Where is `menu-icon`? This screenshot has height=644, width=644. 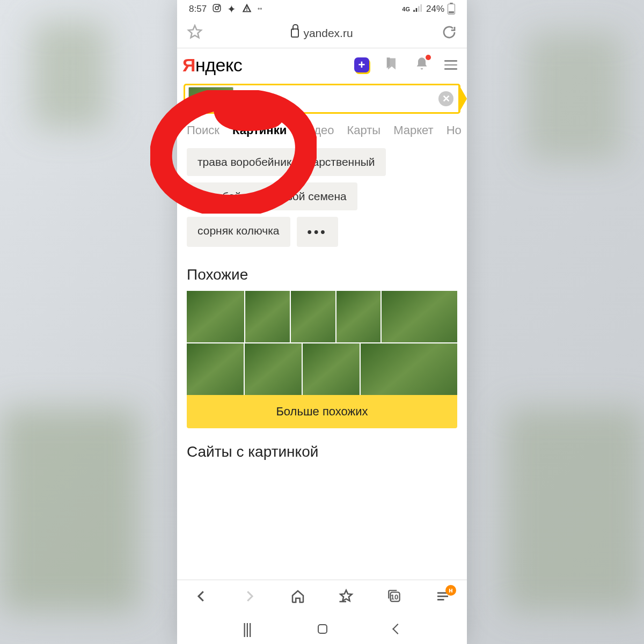
menu-icon is located at coordinates (451, 65).